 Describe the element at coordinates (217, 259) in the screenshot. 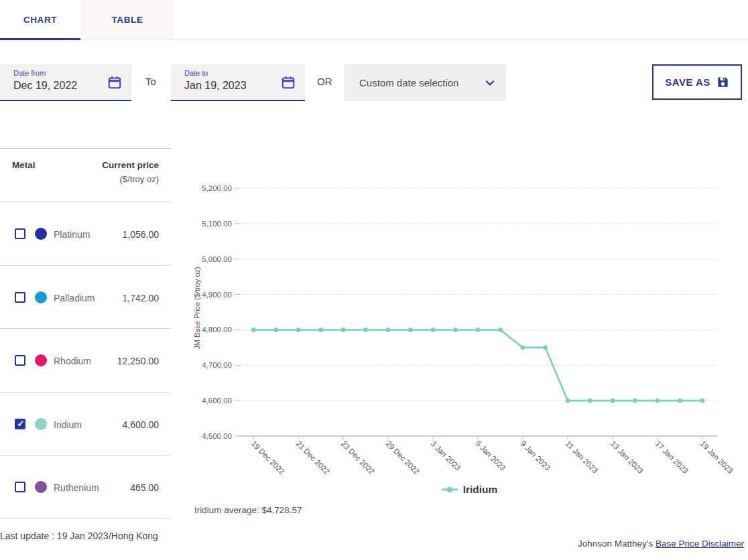

I see `svg-text: 5,000.00` at that location.